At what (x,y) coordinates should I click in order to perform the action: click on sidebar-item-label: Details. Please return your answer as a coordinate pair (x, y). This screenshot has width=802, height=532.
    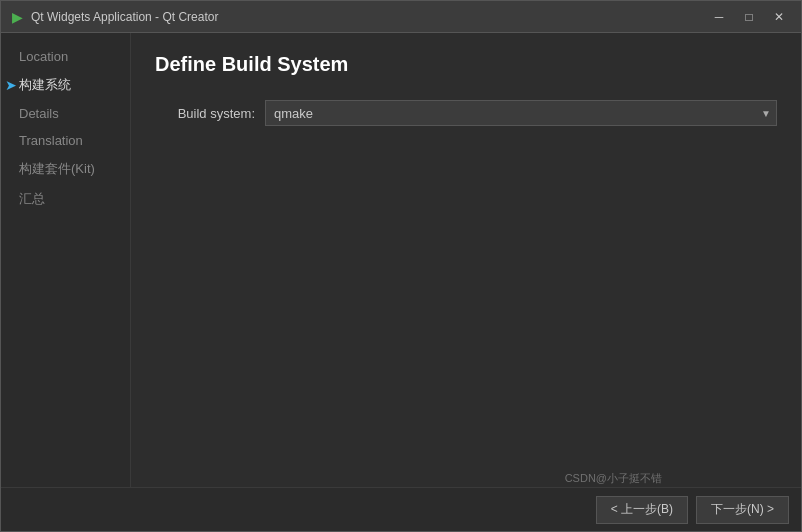
    Looking at the image, I should click on (39, 114).